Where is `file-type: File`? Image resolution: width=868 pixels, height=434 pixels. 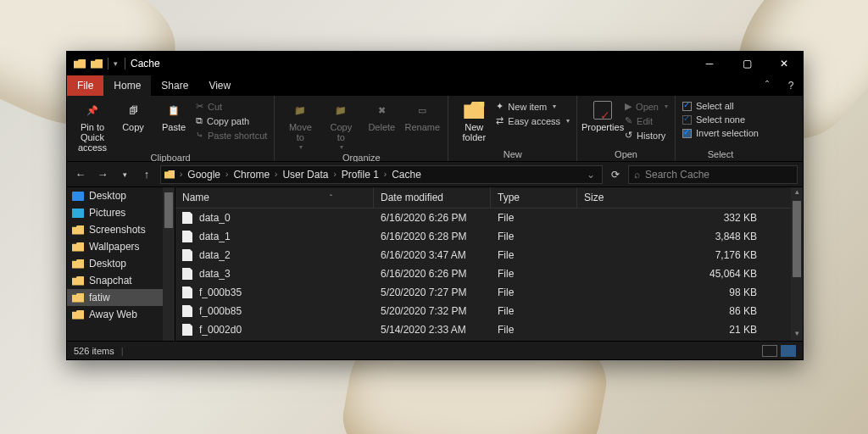
file-type: File is located at coordinates (534, 236).